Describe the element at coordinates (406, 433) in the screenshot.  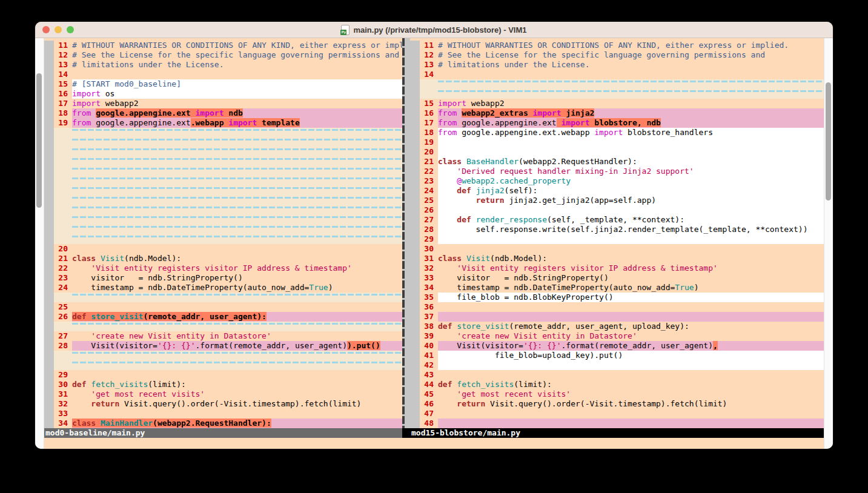
I see `separator-status-cap` at that location.